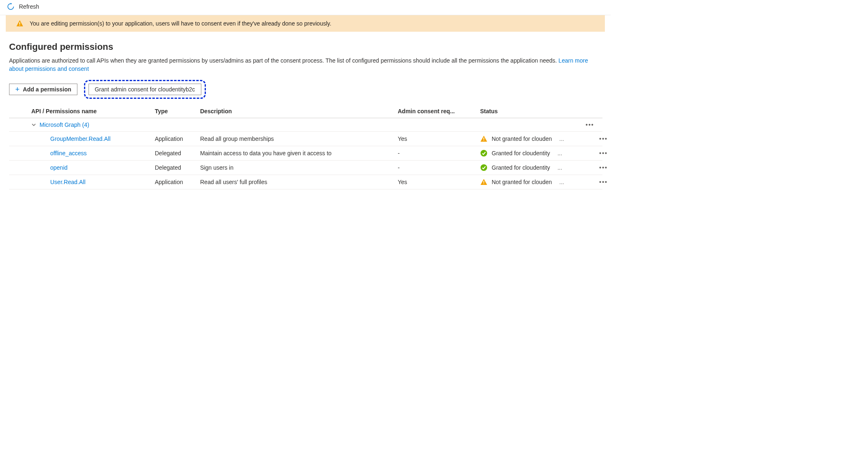 Image resolution: width=868 pixels, height=453 pixels. What do you see at coordinates (34, 125) in the screenshot?
I see `chevron-down-icon` at bounding box center [34, 125].